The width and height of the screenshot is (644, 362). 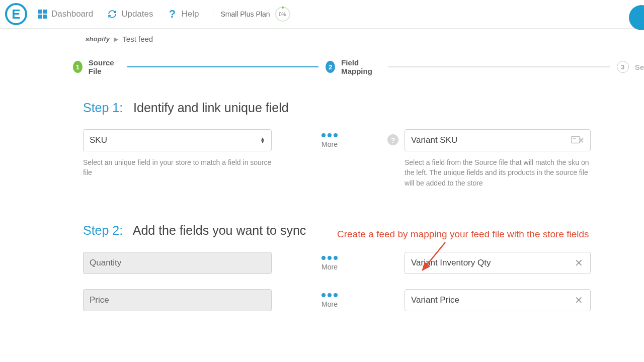 What do you see at coordinates (330, 67) in the screenshot?
I see `step-2-circle: 2` at bounding box center [330, 67].